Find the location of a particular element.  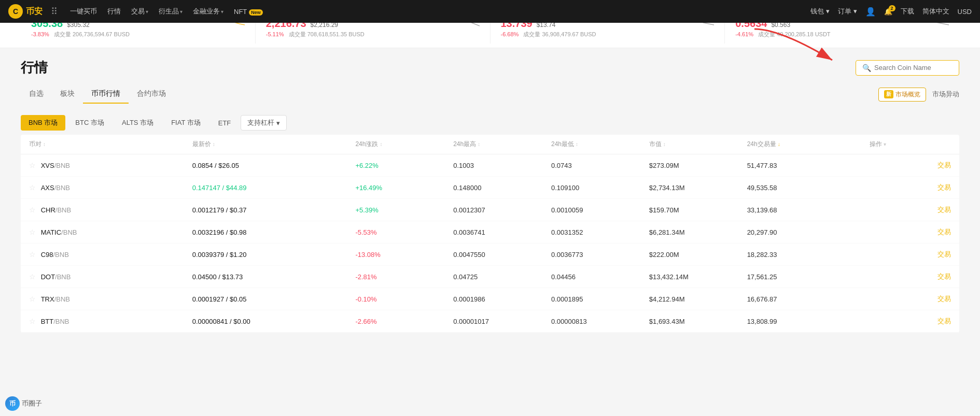

cell-pair: ☆ XVS/BNB is located at coordinates (111, 165).